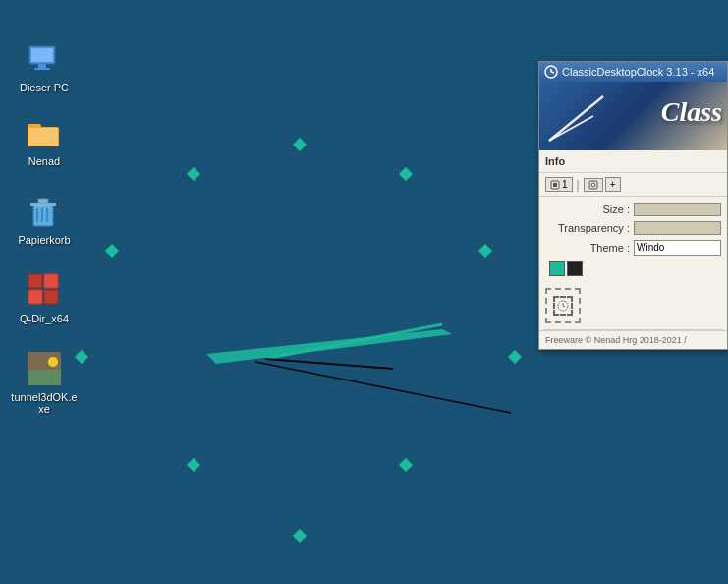 Image resolution: width=728 pixels, height=584 pixels. I want to click on computer-icon, so click(44, 59).